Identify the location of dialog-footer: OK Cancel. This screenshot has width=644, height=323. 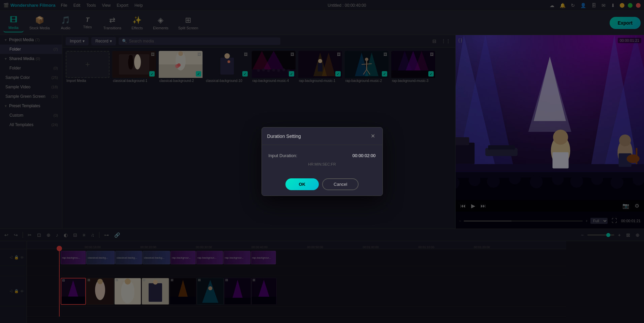
(322, 185).